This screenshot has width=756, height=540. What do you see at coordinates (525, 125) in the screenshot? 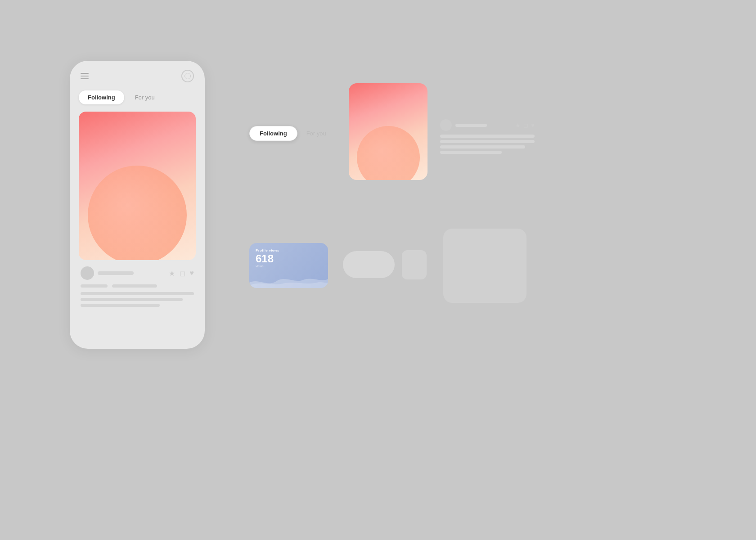
I see `review-icons: ★ ◻ ♥` at bounding box center [525, 125].